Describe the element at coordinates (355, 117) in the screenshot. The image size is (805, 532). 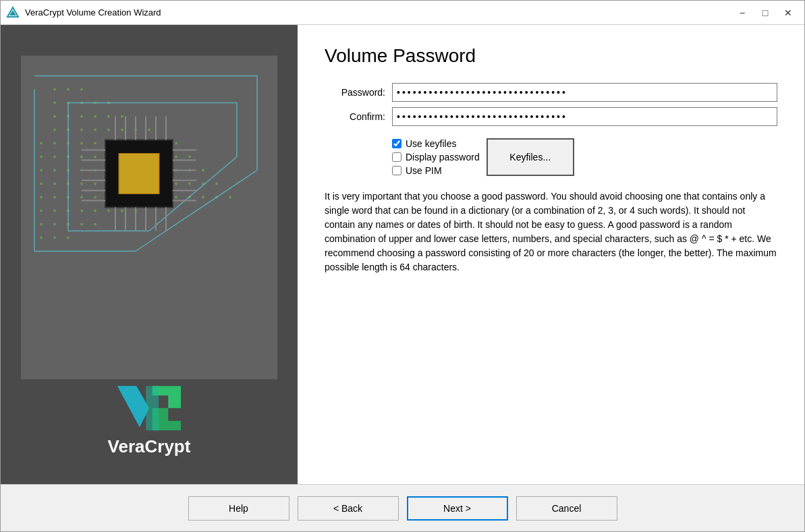
I see `confirm-label: Confirm:` at that location.